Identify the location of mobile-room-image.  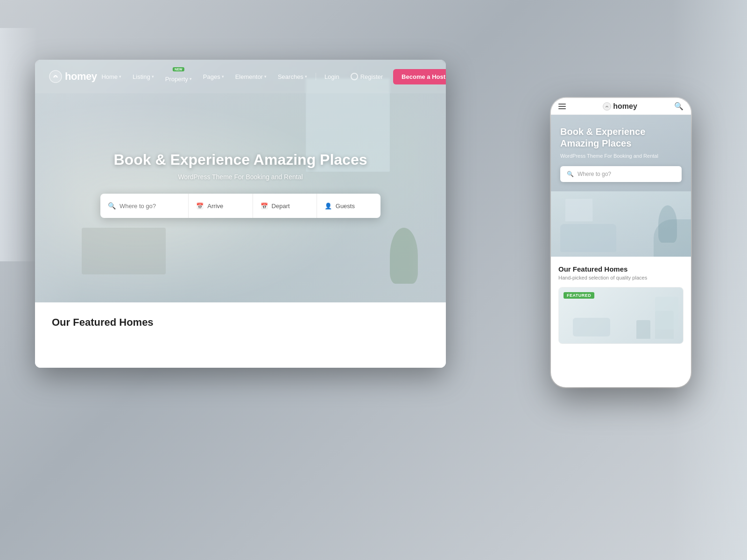
(621, 224).